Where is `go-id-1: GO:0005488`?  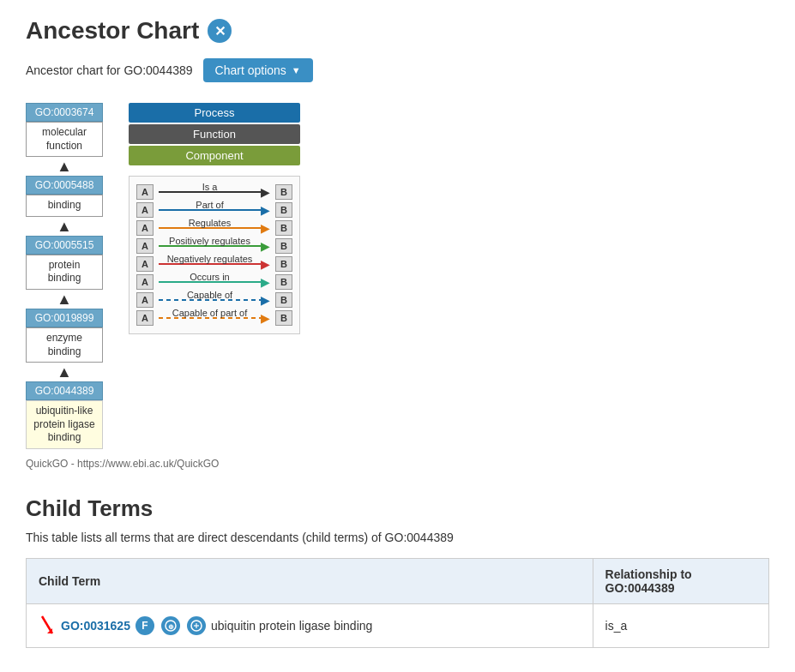
go-id-1: GO:0005488 is located at coordinates (64, 185).